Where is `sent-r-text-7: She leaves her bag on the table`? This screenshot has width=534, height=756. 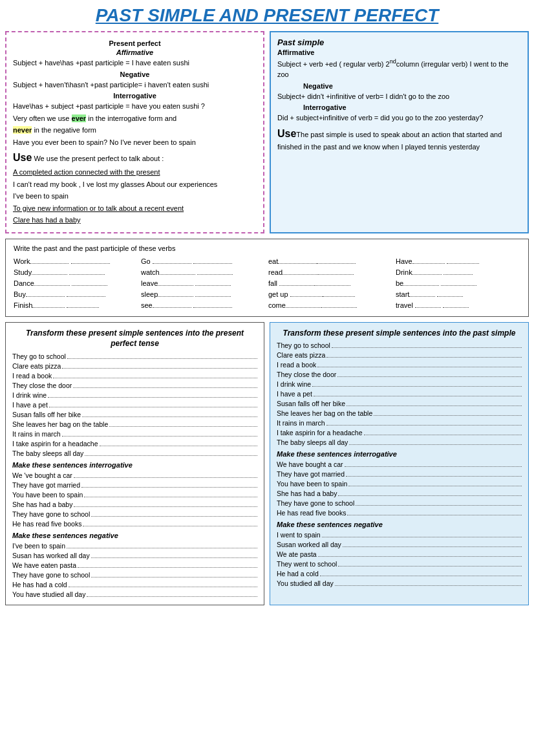 sent-r-text-7: She leaves her bag on the table is located at coordinates (325, 413).